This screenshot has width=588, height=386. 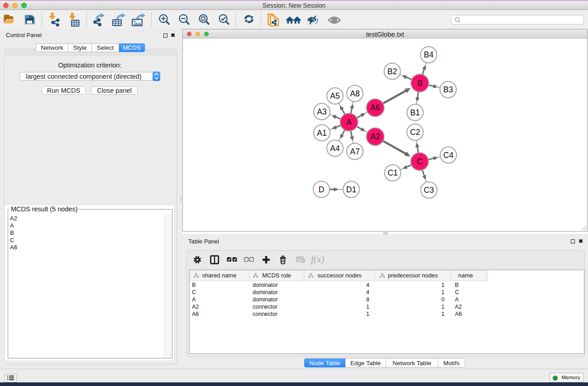 I want to click on svg-text: A4, so click(x=335, y=148).